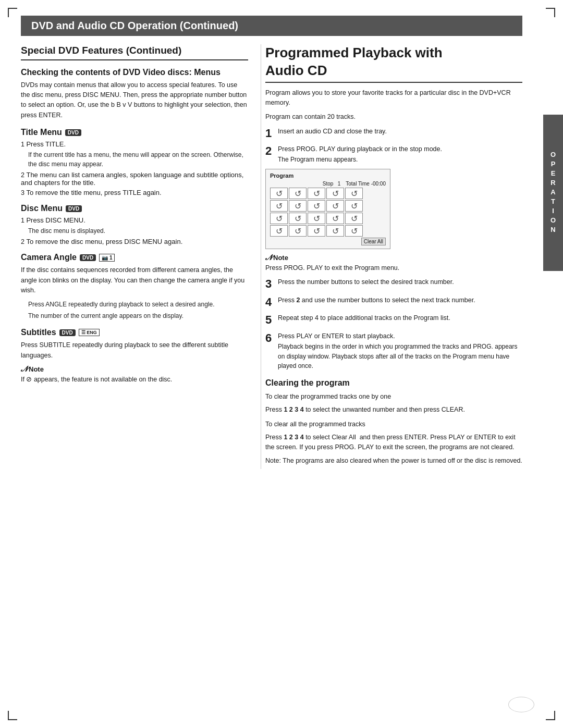 Image resolution: width=563 pixels, height=728 pixels. Describe the element at coordinates (394, 461) in the screenshot. I see `clearing-note-text: Note: The programs are also cleared when…` at that location.